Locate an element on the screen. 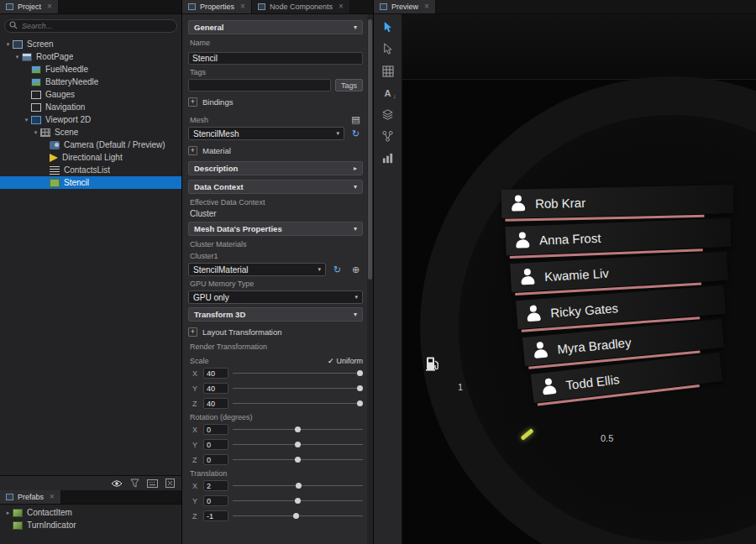  rotation-y-slider is located at coordinates (297, 445).